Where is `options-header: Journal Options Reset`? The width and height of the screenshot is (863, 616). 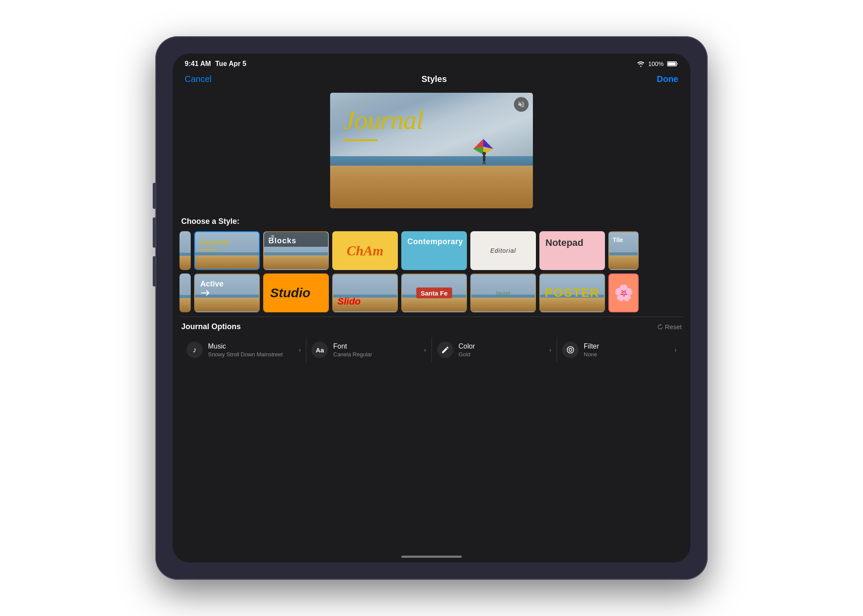
options-header: Journal Options Reset is located at coordinates (432, 327).